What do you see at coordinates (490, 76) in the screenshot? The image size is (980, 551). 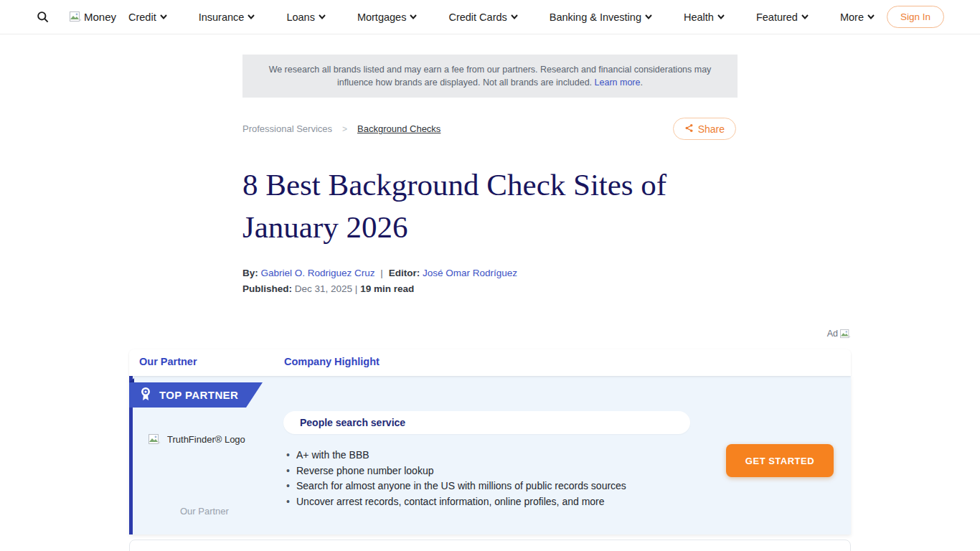 I see `advertiser-disclosure: We research all brands listed and may ea…` at bounding box center [490, 76].